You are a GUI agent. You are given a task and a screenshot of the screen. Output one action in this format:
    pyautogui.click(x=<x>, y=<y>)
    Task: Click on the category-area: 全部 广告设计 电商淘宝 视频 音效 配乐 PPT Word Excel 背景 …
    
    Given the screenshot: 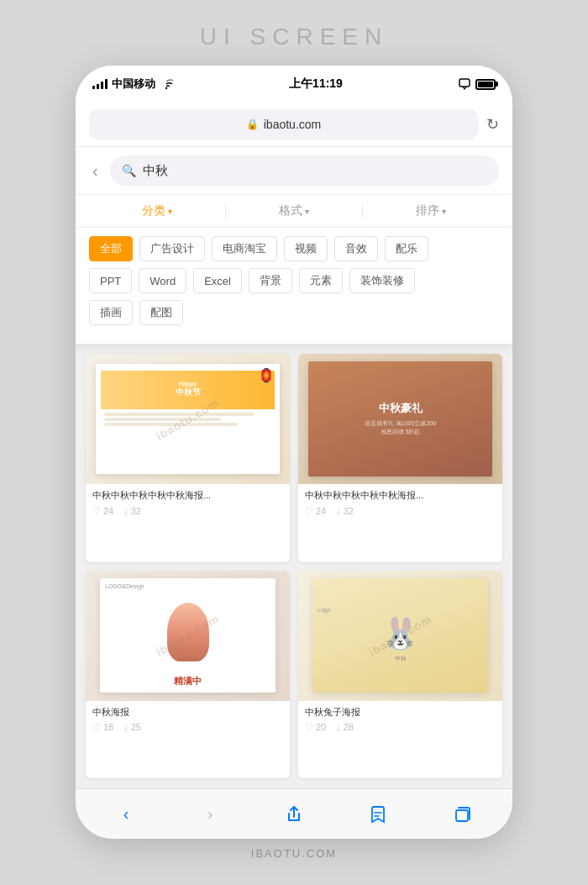 What is the action you would take?
    pyautogui.click(x=294, y=286)
    